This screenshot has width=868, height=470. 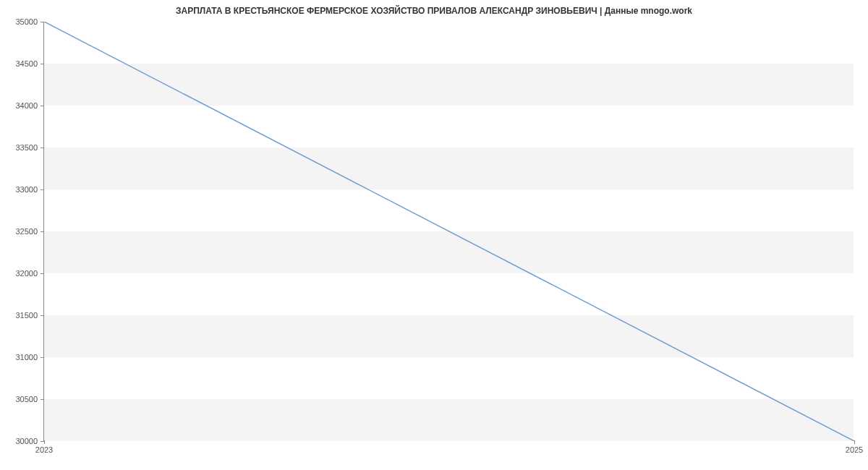 I want to click on y-tick-label: 35000, so click(x=20, y=22).